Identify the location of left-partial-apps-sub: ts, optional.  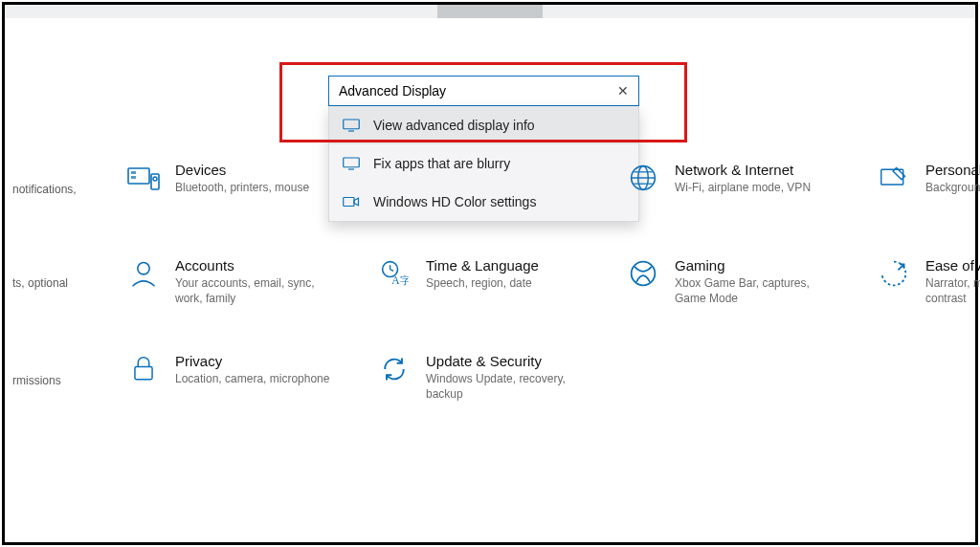
(51, 284).